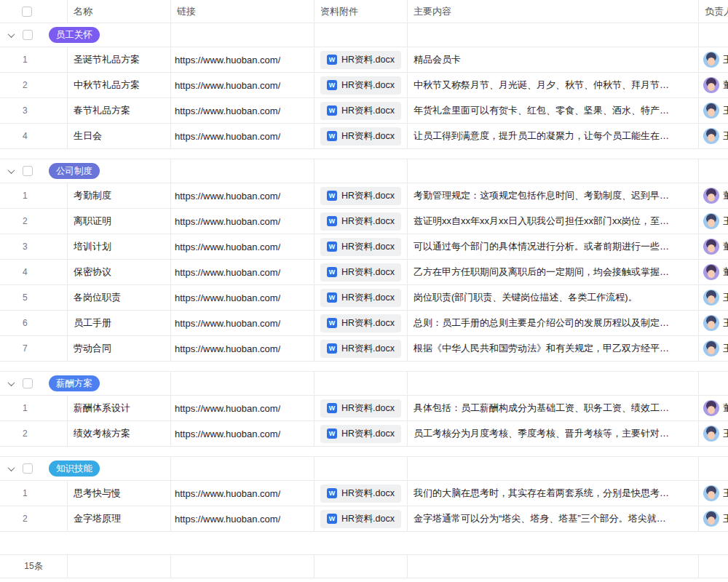 This screenshot has width=728, height=582. I want to click on content-cell: 考勤管理规定：这项规定包括作息时间、考勤制度、迟到早…, so click(553, 196).